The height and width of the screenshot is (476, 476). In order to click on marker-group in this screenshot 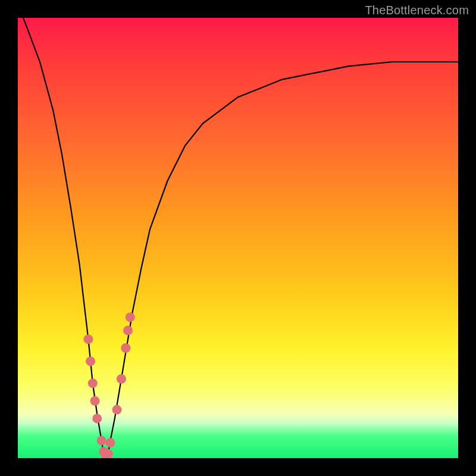, I will do `click(109, 386)`.